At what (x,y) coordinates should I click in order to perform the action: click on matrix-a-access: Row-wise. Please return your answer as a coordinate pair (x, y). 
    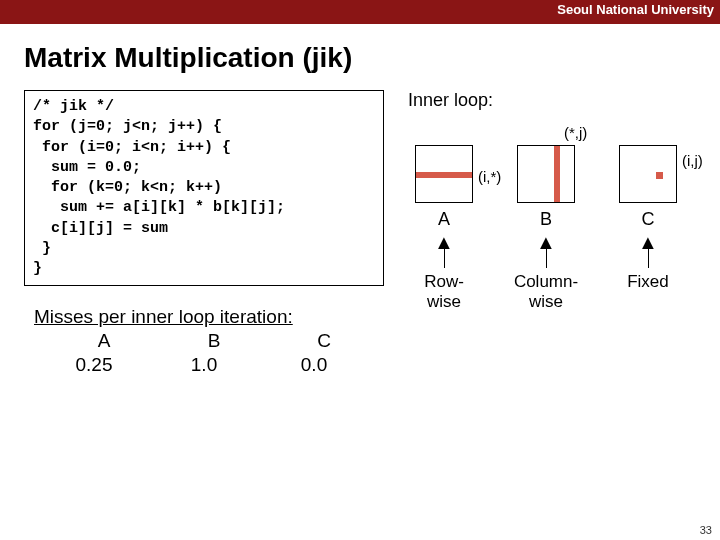
    Looking at the image, I should click on (444, 292).